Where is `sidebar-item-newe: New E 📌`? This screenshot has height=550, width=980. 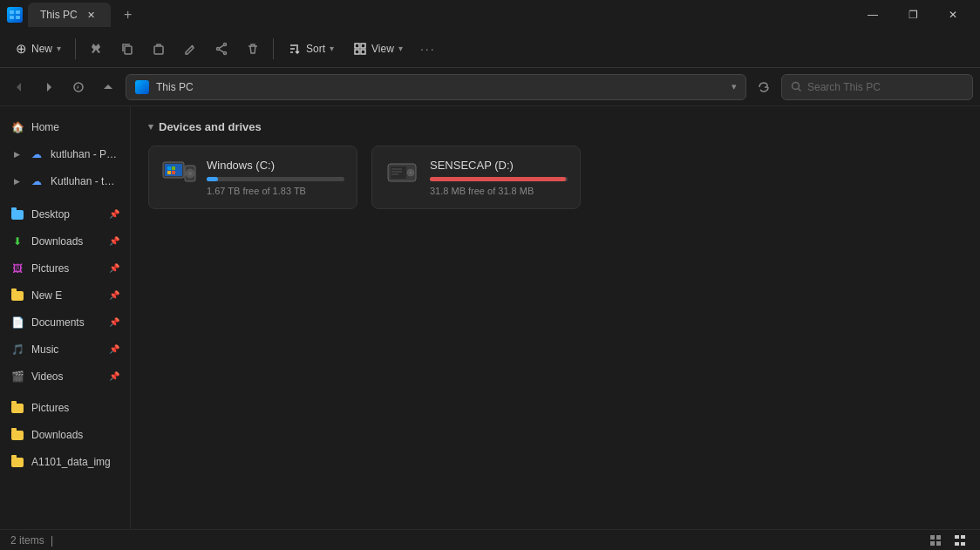 sidebar-item-newe: New E 📌 is located at coordinates (65, 295).